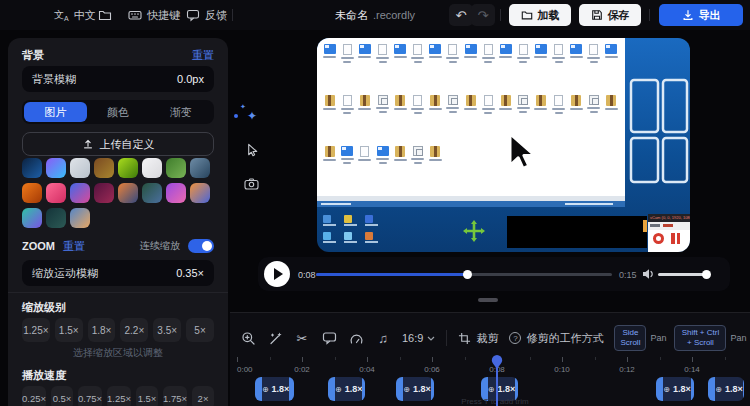 The image size is (750, 406). I want to click on recorder-widget: vCam (0, 0, 1920, 1080), so click(669, 233).